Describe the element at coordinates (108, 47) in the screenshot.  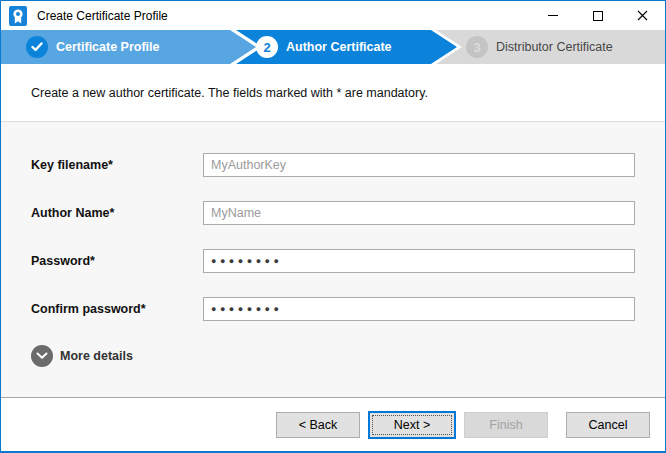
I see `step-1-label: Certificate Profile` at that location.